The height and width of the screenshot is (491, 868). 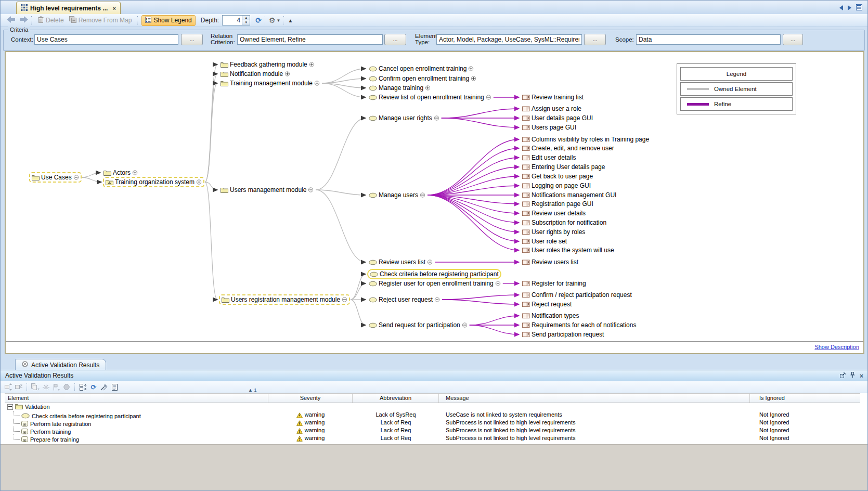 I want to click on scroll-tabs-left-icon, so click(x=841, y=8).